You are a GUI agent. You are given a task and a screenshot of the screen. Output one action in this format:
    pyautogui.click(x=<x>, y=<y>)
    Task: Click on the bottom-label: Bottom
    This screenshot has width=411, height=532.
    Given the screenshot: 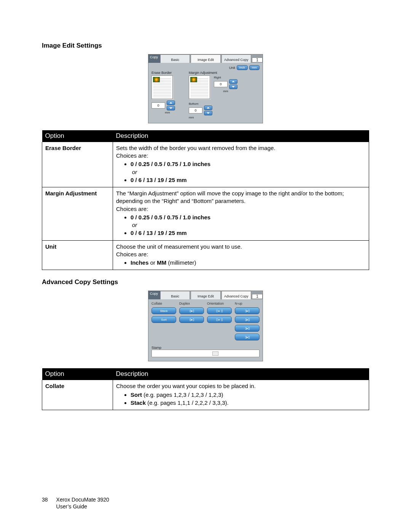 What is the action you would take?
    pyautogui.click(x=224, y=104)
    